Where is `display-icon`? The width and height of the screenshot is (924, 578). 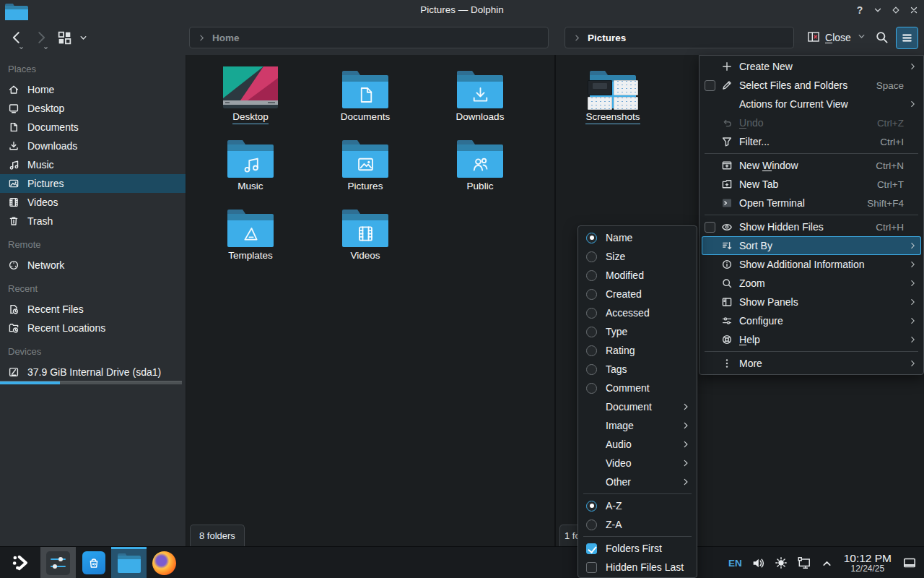
display-icon is located at coordinates (804, 563).